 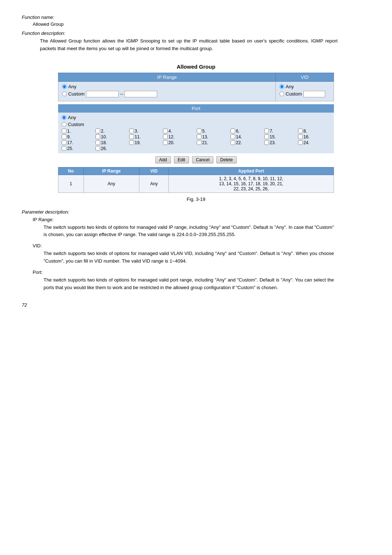 I want to click on port-any-radio, so click(x=64, y=118).